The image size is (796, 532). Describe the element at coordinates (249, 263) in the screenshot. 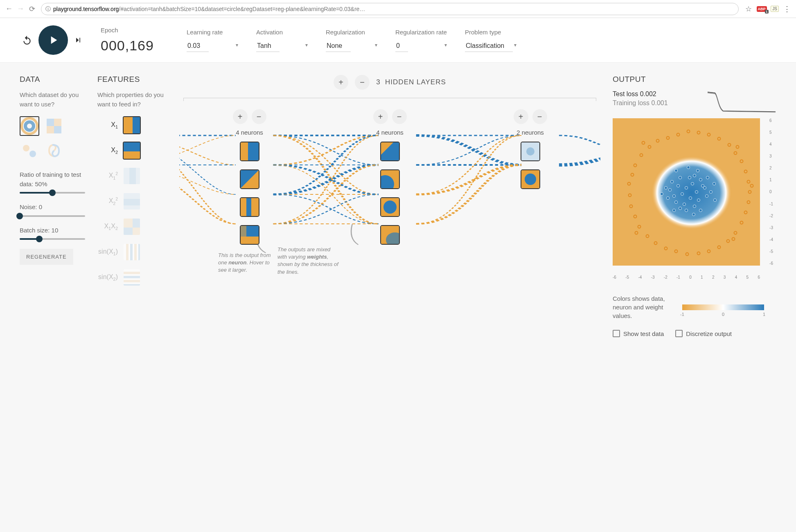

I see `hint-neuron: This is the output from one neuron. Hove…` at that location.